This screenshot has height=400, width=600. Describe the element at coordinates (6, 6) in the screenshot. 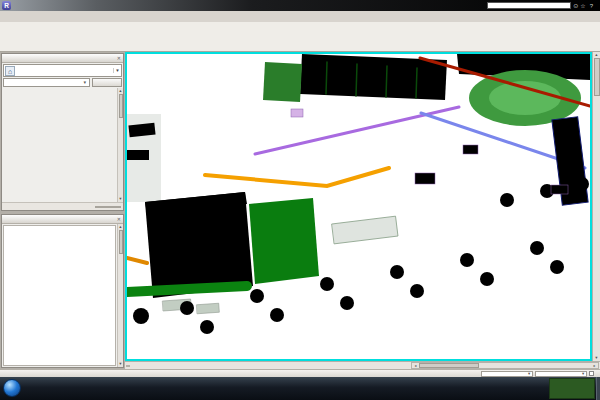

I see `revit-app-menu-icon: R` at that location.